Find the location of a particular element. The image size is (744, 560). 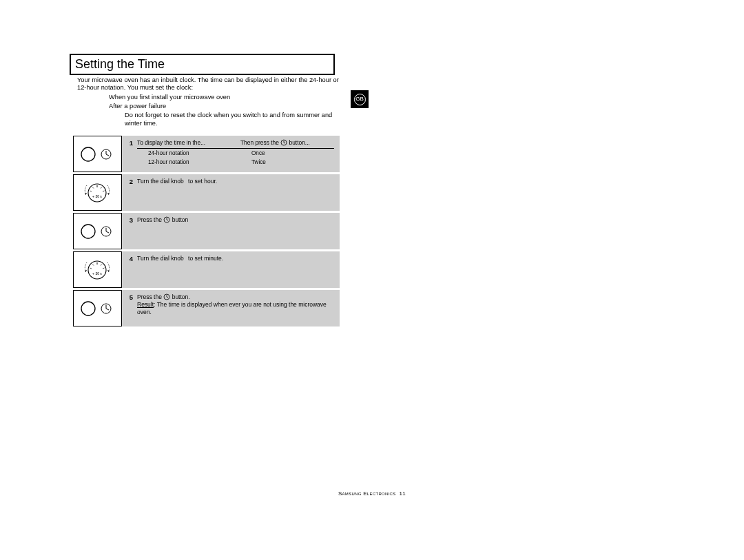

footer-company: Samsung Electronics is located at coordinates (367, 493).